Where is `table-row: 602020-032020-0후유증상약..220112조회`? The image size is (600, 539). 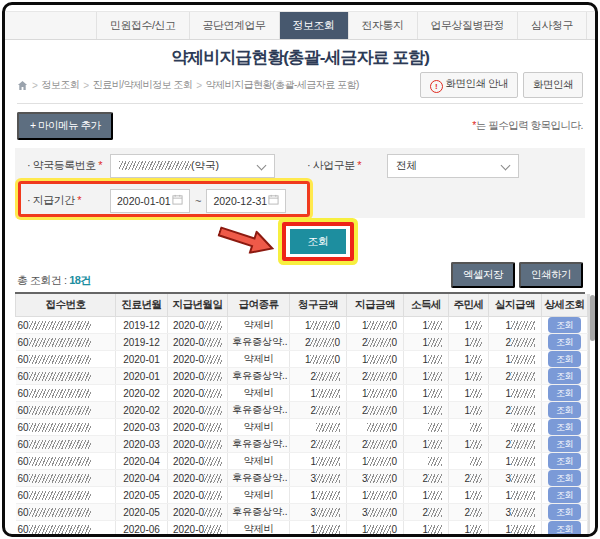 table-row: 602020-032020-0후유증상약..220112조회 is located at coordinates (302, 444).